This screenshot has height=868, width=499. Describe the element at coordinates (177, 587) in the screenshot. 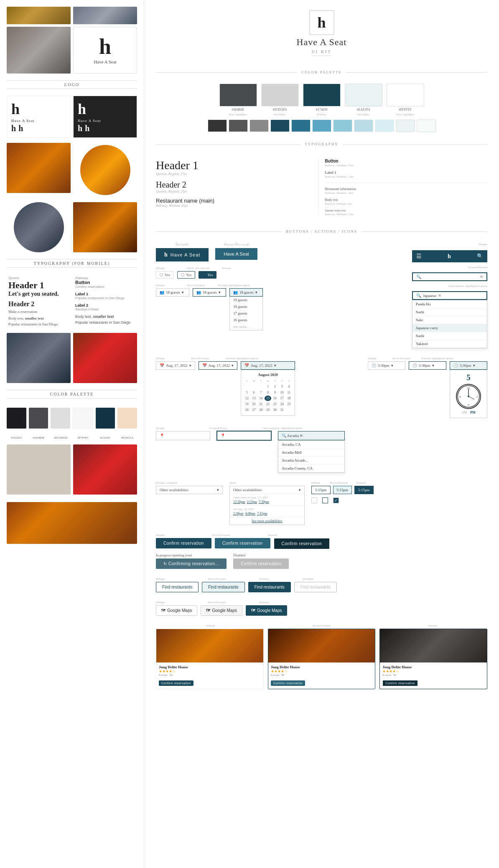

I see `find-btn-default: Find restaurants` at that location.